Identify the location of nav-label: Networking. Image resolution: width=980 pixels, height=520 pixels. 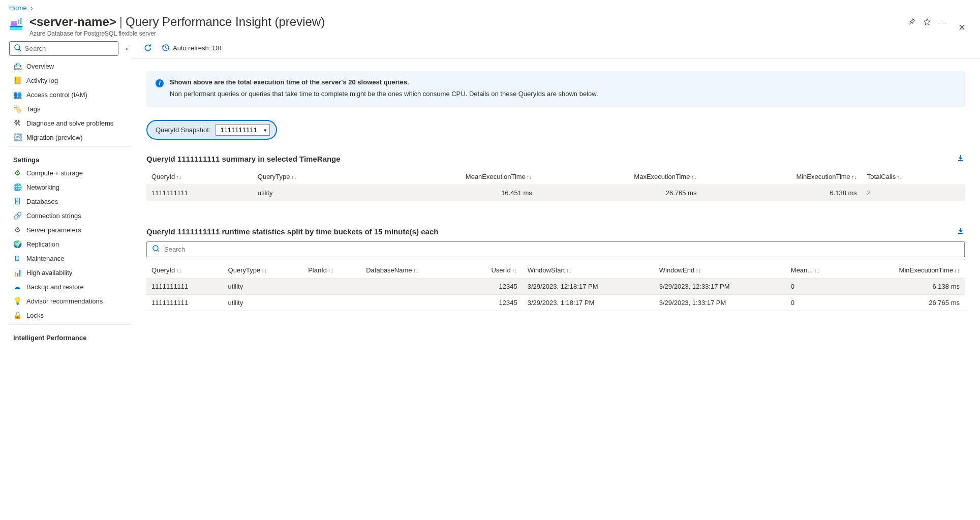
(43, 187).